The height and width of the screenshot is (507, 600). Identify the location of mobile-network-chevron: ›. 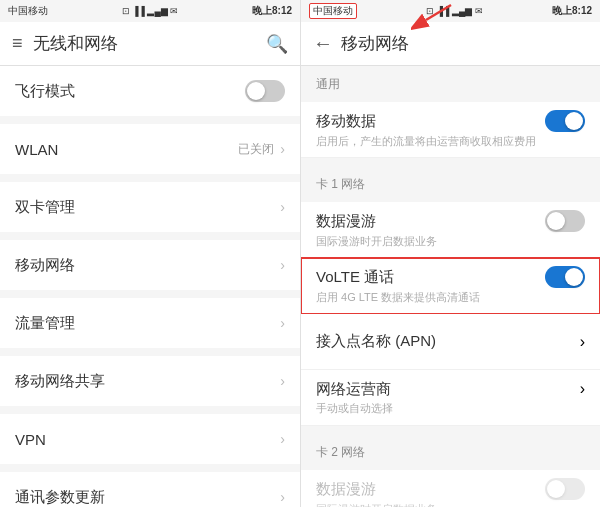
(282, 265).